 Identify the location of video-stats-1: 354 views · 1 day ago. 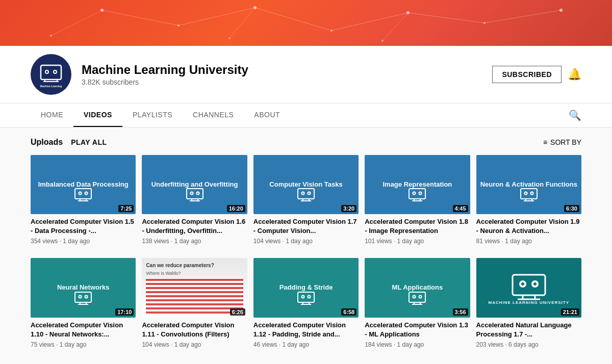
(83, 241).